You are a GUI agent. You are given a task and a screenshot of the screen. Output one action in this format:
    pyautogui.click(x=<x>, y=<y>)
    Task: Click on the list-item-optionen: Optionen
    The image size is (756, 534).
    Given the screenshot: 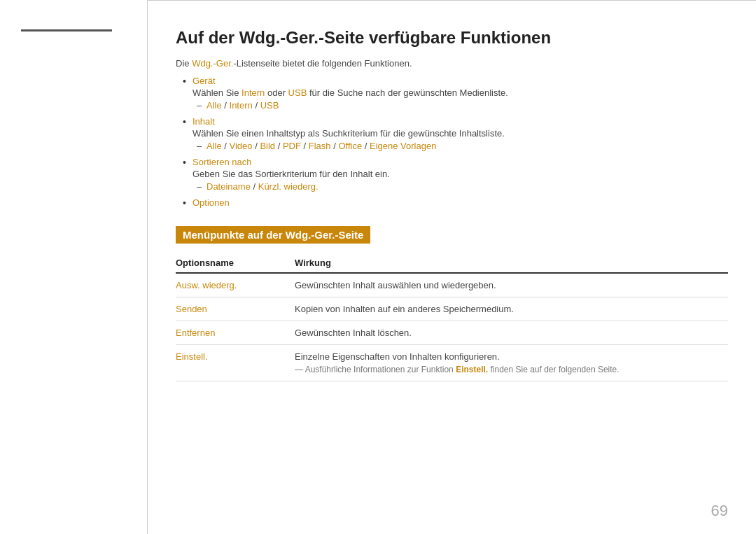 What is the action you would take?
    pyautogui.click(x=455, y=203)
    